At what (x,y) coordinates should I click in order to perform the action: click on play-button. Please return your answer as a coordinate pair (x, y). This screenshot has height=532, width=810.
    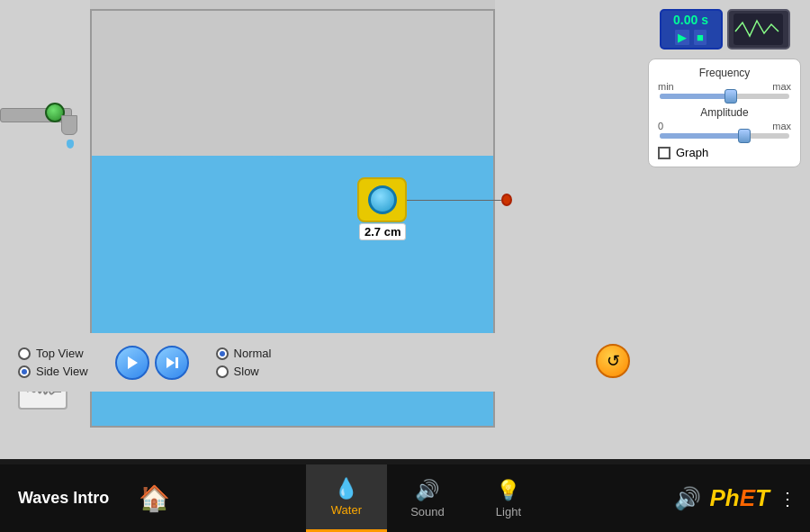
    Looking at the image, I should click on (132, 363).